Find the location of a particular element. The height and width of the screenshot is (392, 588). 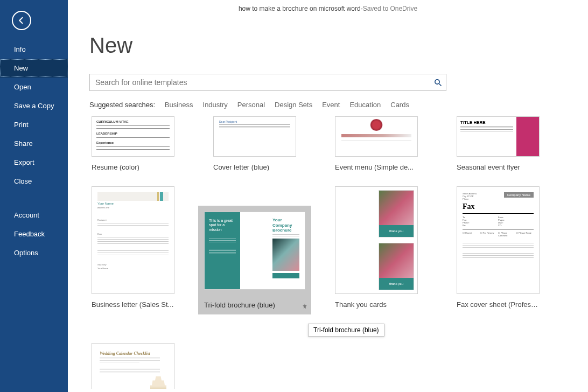

template-caption: Cover letter (blue) is located at coordinates (255, 167).